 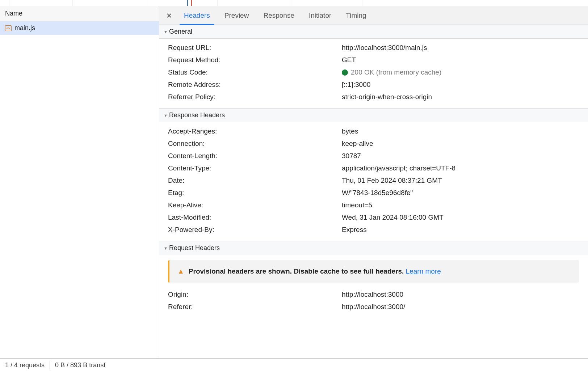 What do you see at coordinates (296, 271) in the screenshot?
I see `warning-text: Provisional headers are shown. Disable c…` at bounding box center [296, 271].